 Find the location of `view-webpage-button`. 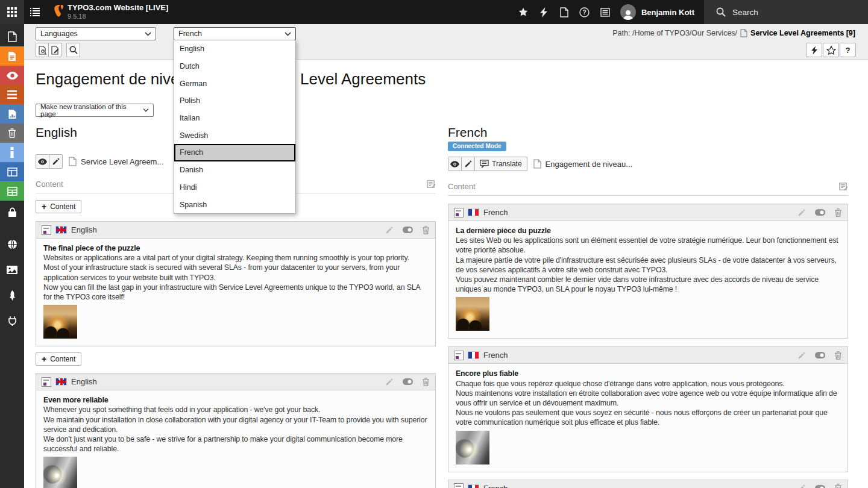

view-webpage-button is located at coordinates (42, 50).